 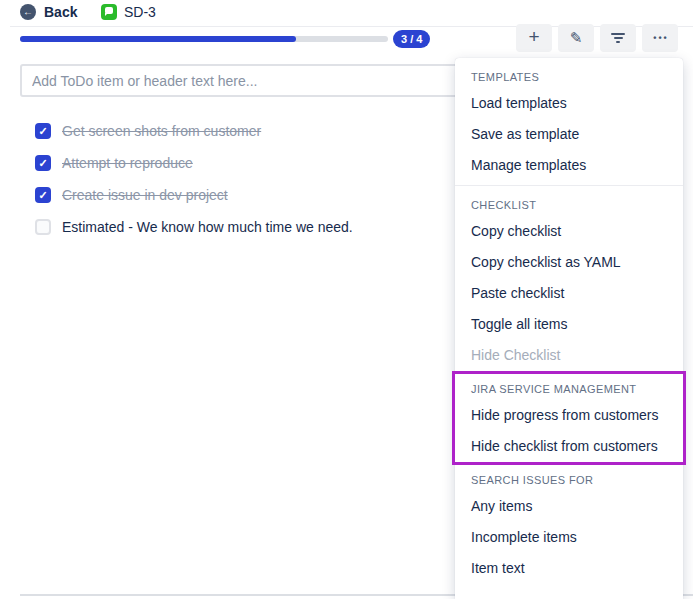 I want to click on checklist-item-label: Get screen shots from customer, so click(x=162, y=131).